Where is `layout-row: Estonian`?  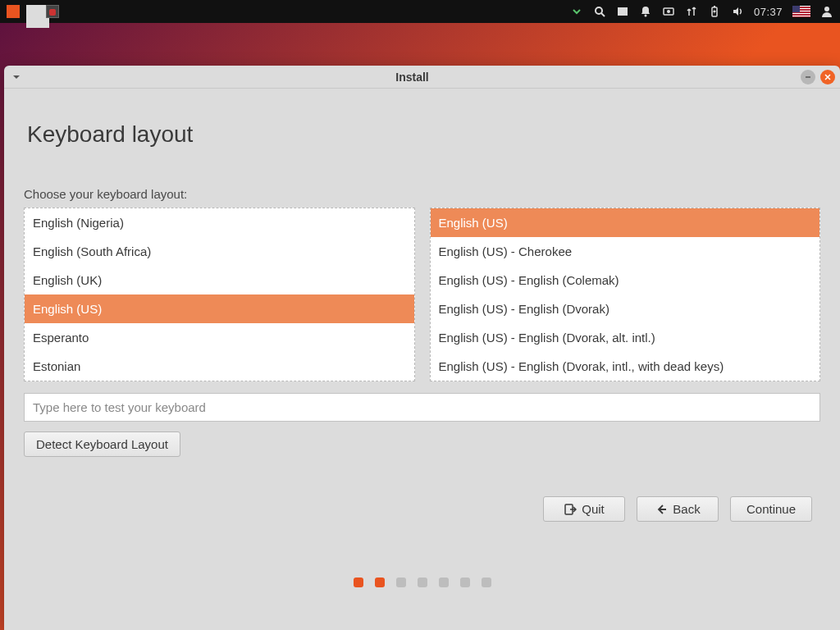
layout-row: Estonian is located at coordinates (220, 366).